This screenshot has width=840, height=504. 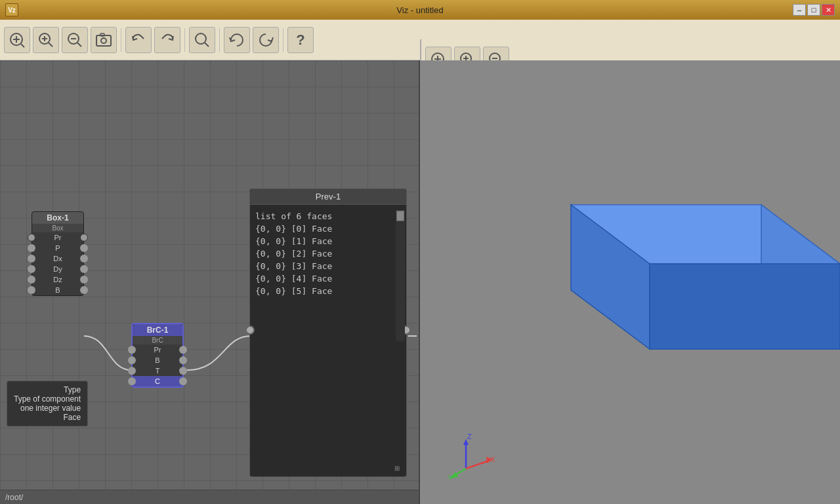 I want to click on prev-line-6: {0, 0} [5] Face, so click(x=328, y=291).